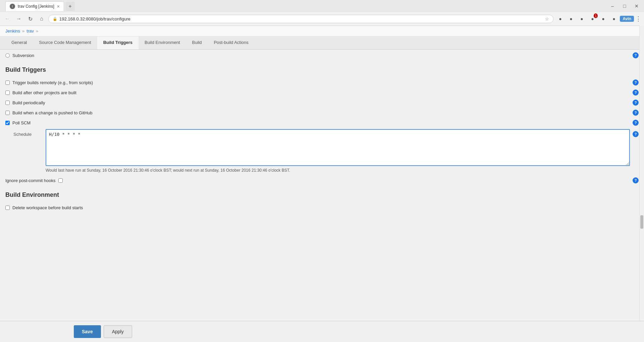 The image size is (644, 342). Describe the element at coordinates (7, 56) in the screenshot. I see `subversion-radio` at that location.